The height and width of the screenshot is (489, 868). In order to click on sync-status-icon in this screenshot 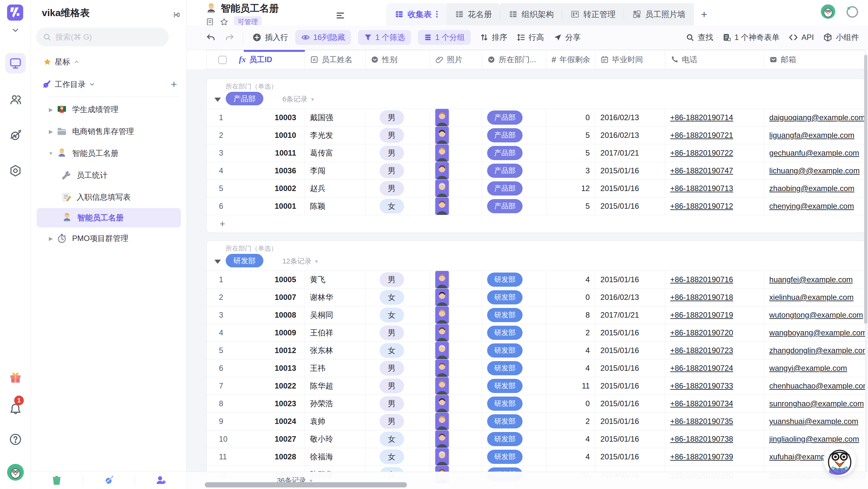, I will do `click(852, 12)`.